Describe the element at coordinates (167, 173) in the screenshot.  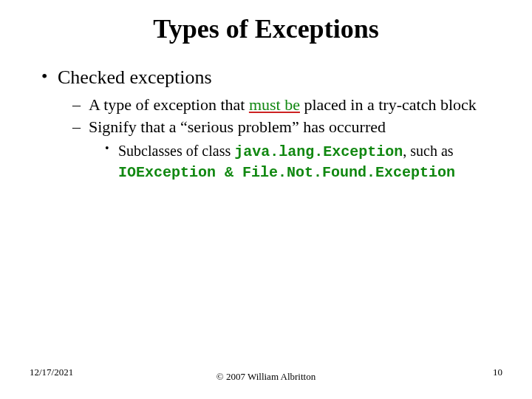
I see `code-ioexception: IOException` at that location.